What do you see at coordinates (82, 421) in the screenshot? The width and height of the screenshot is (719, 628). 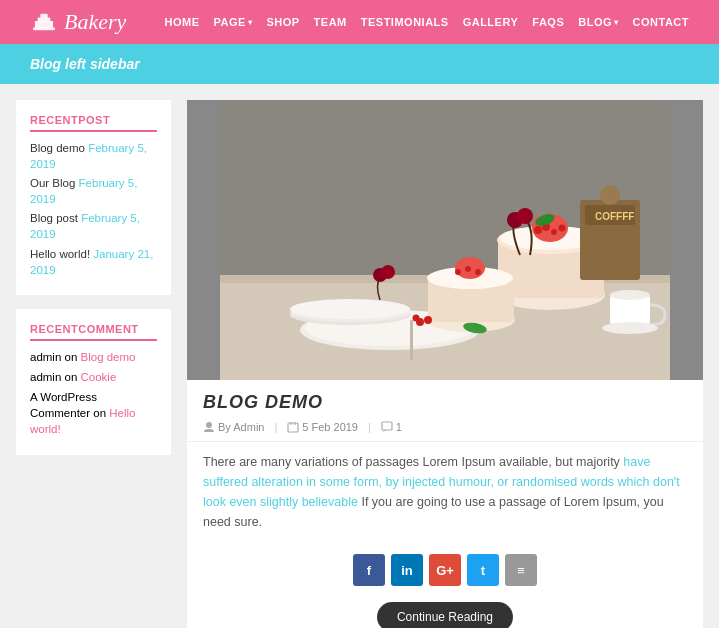 I see `comment-3-link: Hello world!` at bounding box center [82, 421].